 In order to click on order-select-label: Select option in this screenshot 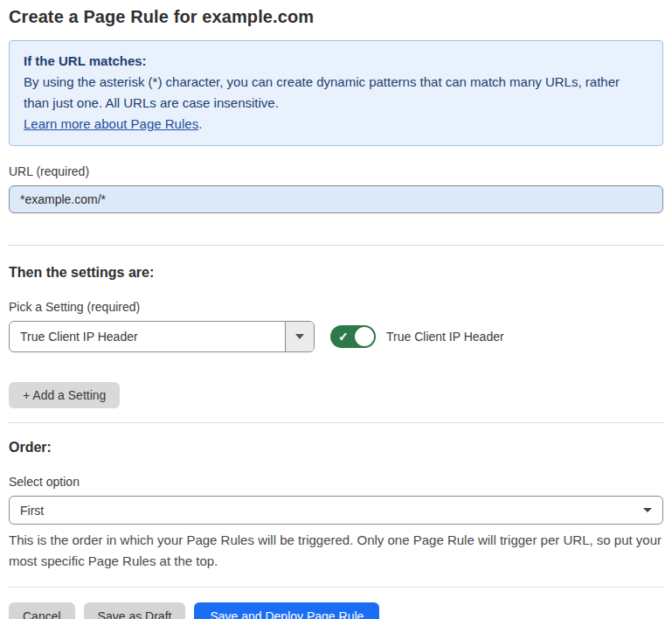, I will do `click(336, 482)`.